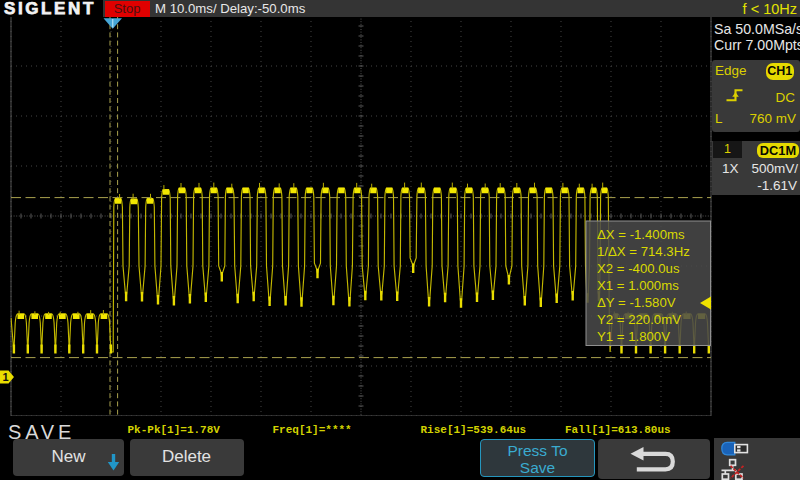 The image size is (800, 480). Describe the element at coordinates (644, 252) in the screenshot. I see `svg-text: 1/ΔX = 714.3Hz` at that location.